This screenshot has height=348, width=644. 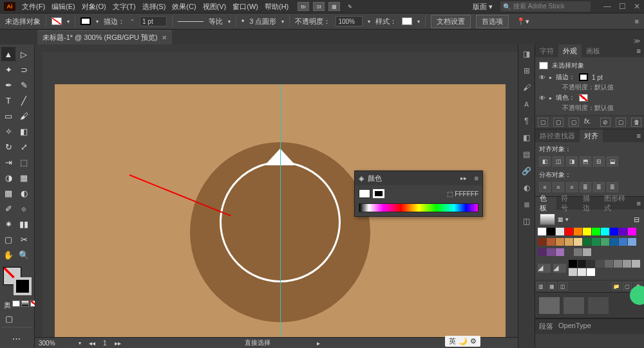 I want to click on scale-tool-icon: ⤢, so click(x=24, y=147).